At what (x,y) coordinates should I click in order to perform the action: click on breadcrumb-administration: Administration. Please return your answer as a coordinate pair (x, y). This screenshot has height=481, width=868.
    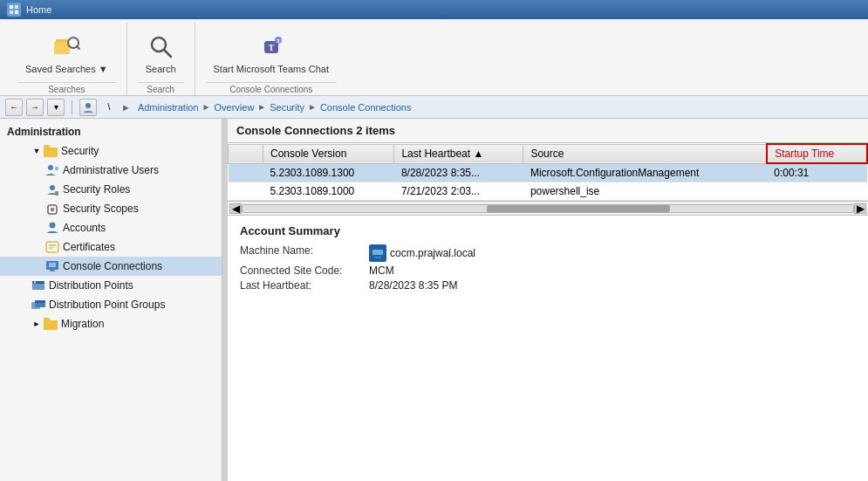
    Looking at the image, I should click on (168, 107).